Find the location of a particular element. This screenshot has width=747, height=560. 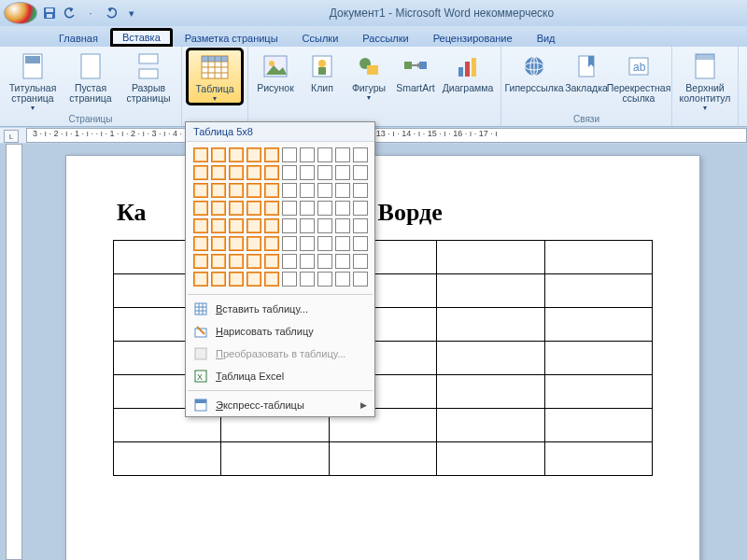

insert-table-item: Вставить таблицу... is located at coordinates (280, 309).